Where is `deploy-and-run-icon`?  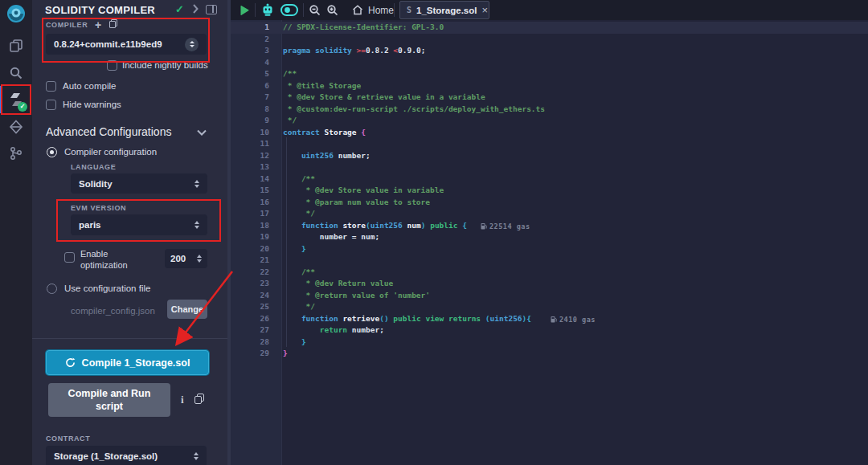 deploy-and-run-icon is located at coordinates (16, 127).